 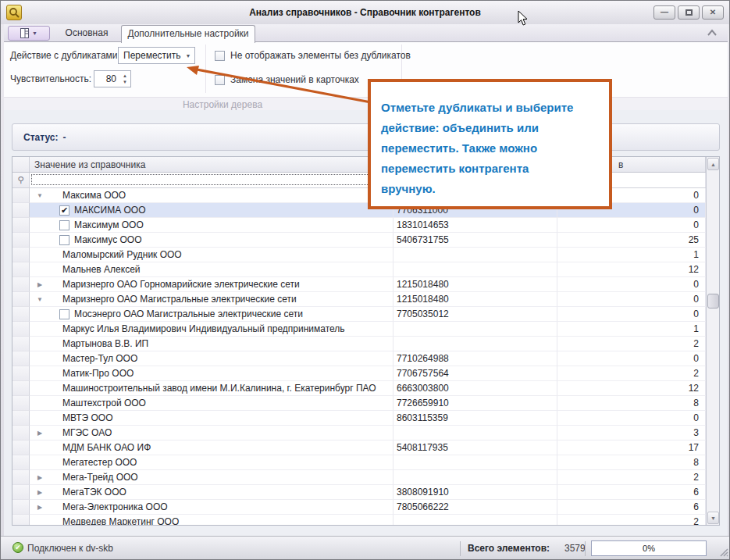 I want to click on tree-settings-caption: Настройки дерева, so click(x=223, y=105).